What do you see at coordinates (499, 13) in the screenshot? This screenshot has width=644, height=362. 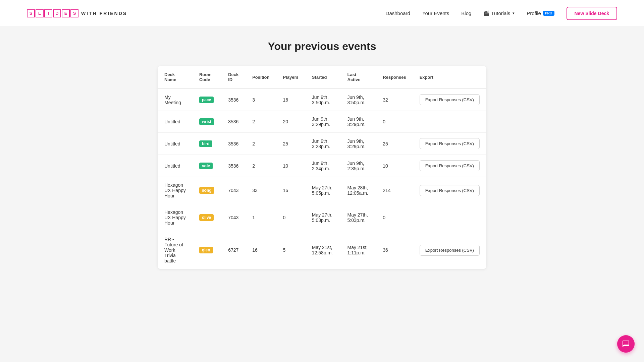 I see `tutorials-link: 🎬 Tutorials ▾` at bounding box center [499, 13].